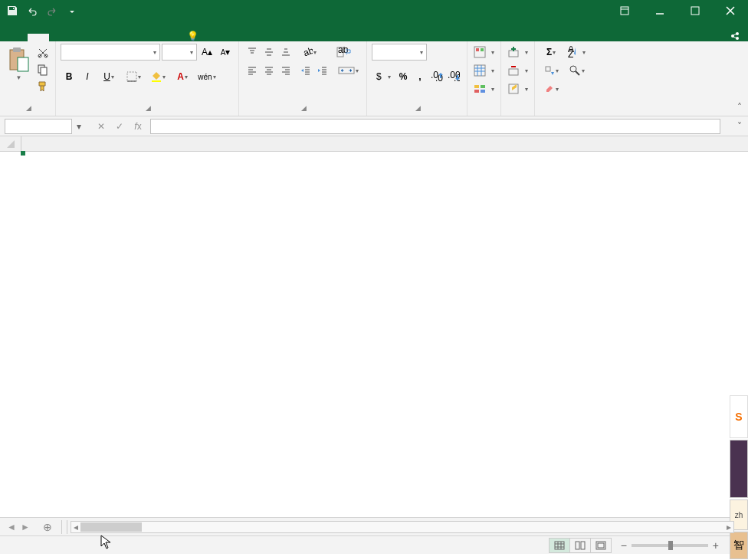 The width and height of the screenshot is (748, 560). What do you see at coordinates (739, 417) in the screenshot?
I see `sogou-widget: S` at bounding box center [739, 417].